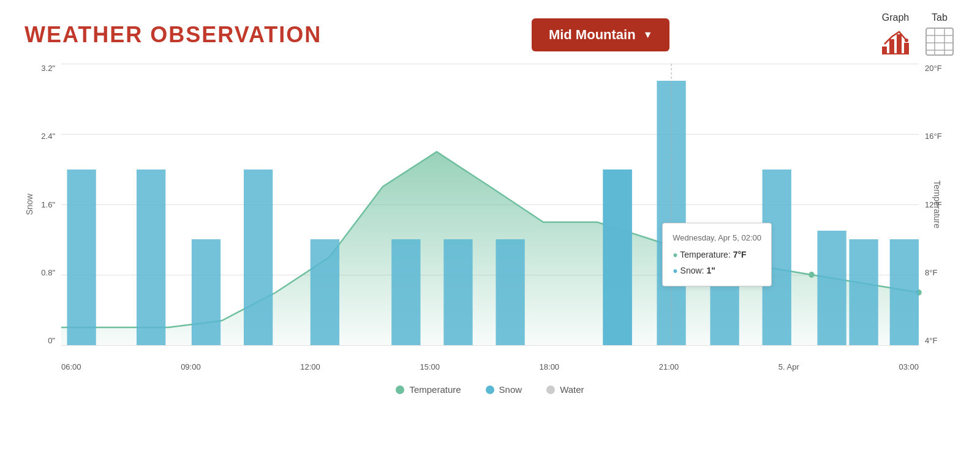 This screenshot has width=980, height=451. What do you see at coordinates (48, 273) in the screenshot?
I see `snow-tick-3: 0.8"` at bounding box center [48, 273].